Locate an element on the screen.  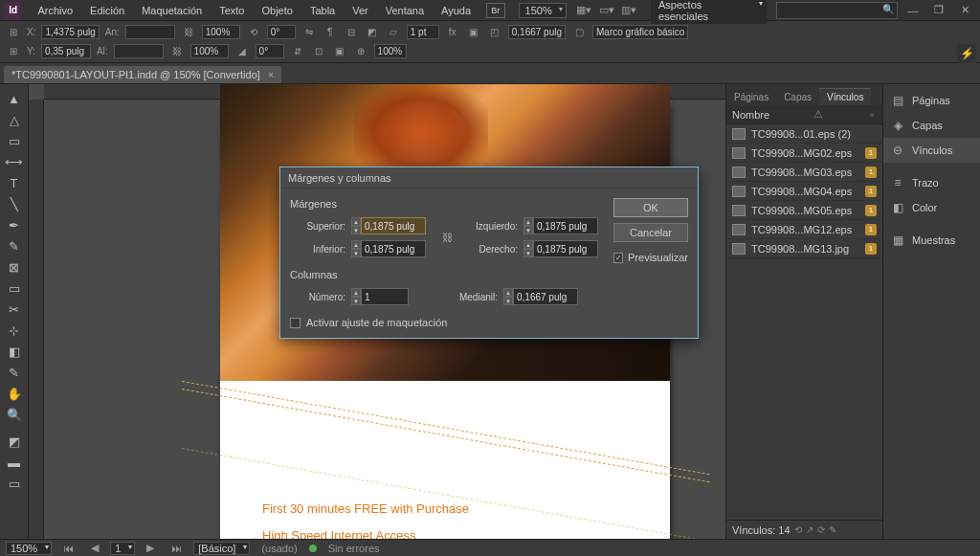
constrain-icon-2: ⛓ is located at coordinates (177, 52).